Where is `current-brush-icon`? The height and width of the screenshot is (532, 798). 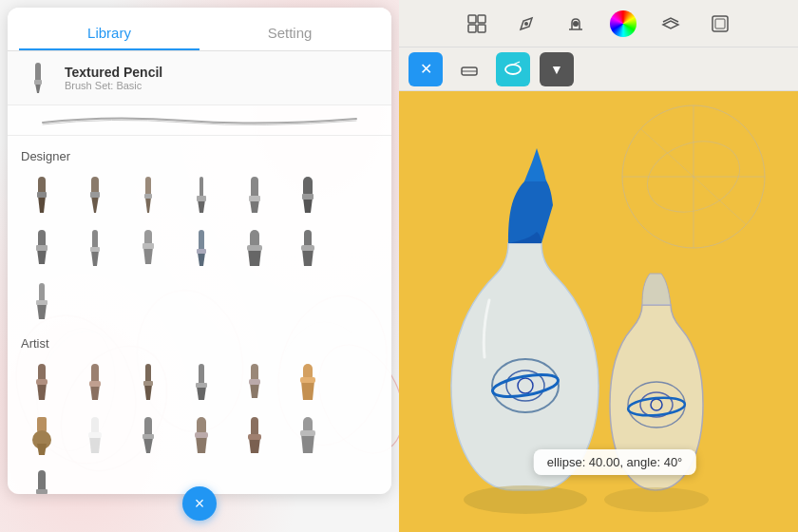 current-brush-icon is located at coordinates (38, 78).